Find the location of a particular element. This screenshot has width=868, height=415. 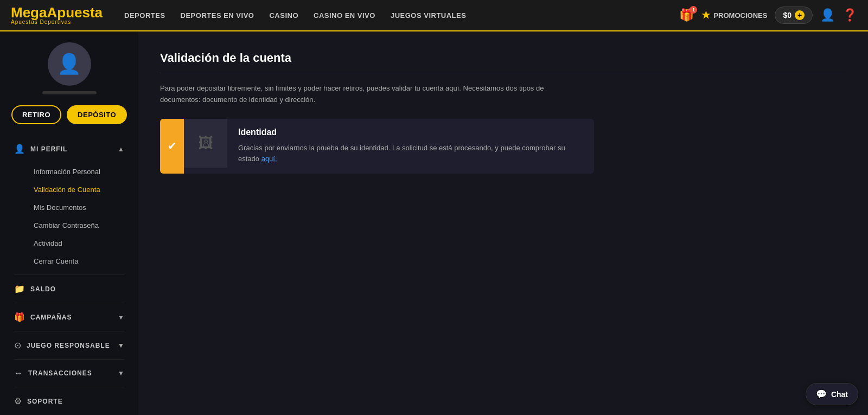

promotions-button: ★ PROMOCIONES is located at coordinates (735, 15).